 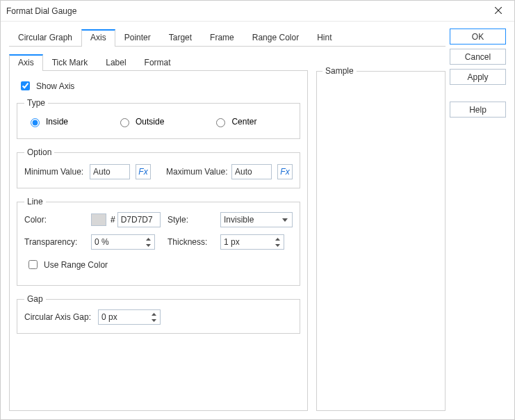 I want to click on sample-label: Sample, so click(x=339, y=71).